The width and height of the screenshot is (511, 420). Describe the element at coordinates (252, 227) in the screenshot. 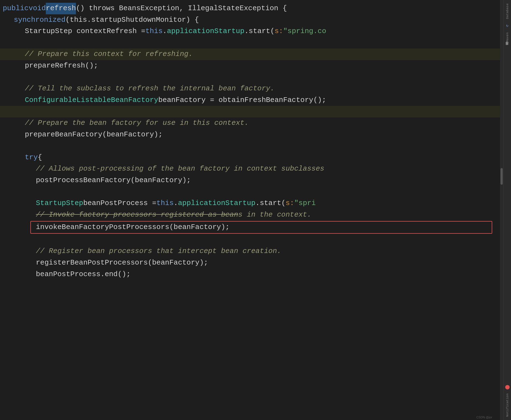

I see `code-line-boxed: invokeBeanFactoryPostProcessors(beanFact…` at that location.